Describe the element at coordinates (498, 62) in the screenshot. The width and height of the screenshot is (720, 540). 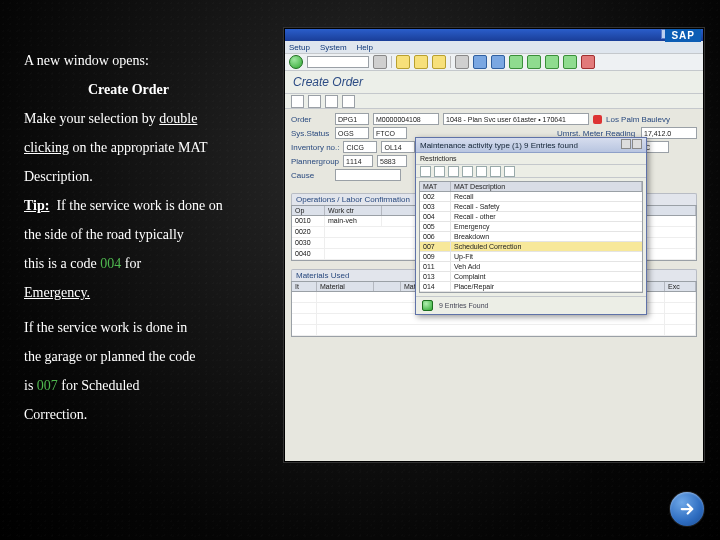
I see `find-next-icon` at that location.